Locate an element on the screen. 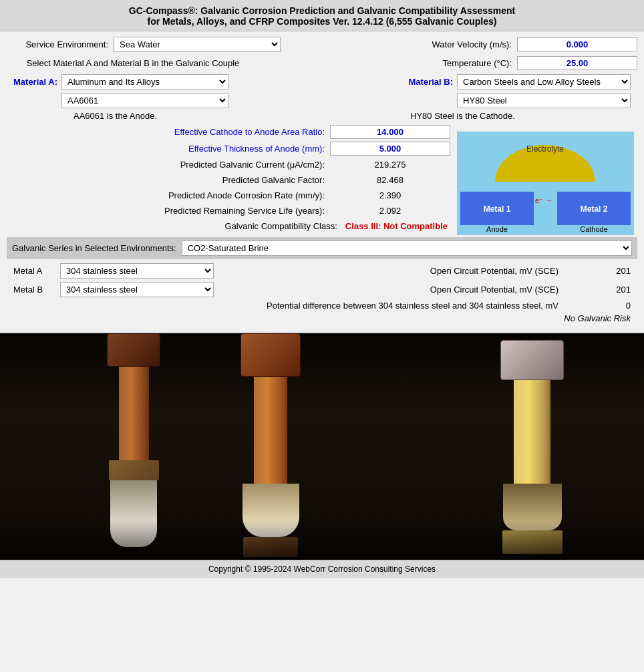 This screenshot has height=672, width=644. metal-b-potential-select: 304 stainless steel 316 stainless steel … is located at coordinates (137, 290).